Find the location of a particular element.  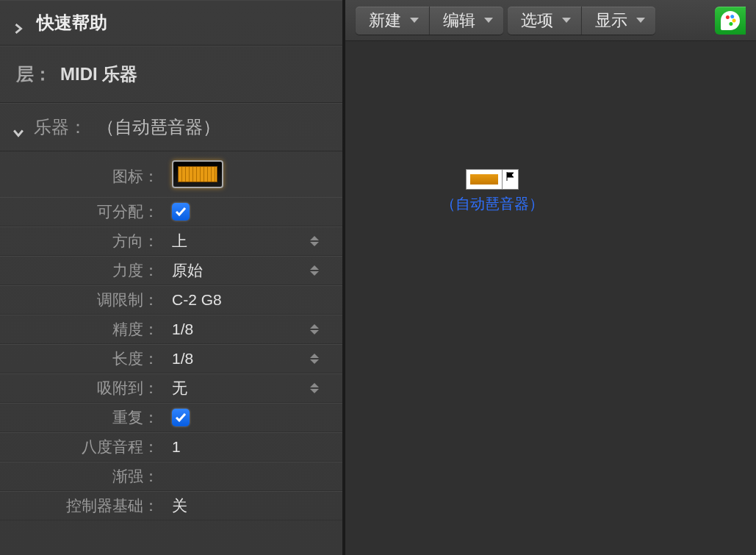

options-menu-label: 选项 is located at coordinates (537, 21).